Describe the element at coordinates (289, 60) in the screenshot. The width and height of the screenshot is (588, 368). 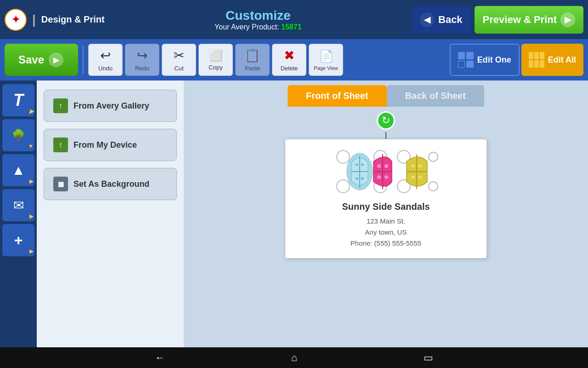
I see `delete-button: ✖ Delete` at that location.